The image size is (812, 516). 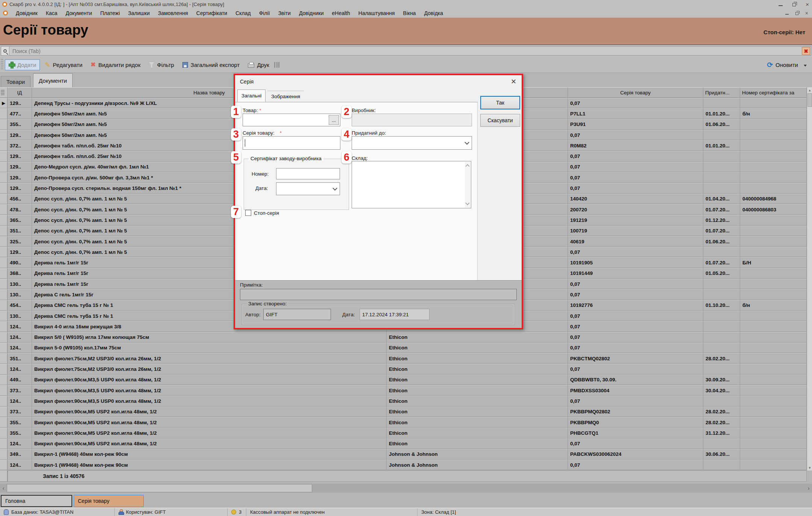 What do you see at coordinates (308, 189) in the screenshot?
I see `cert-date-combobox` at bounding box center [308, 189].